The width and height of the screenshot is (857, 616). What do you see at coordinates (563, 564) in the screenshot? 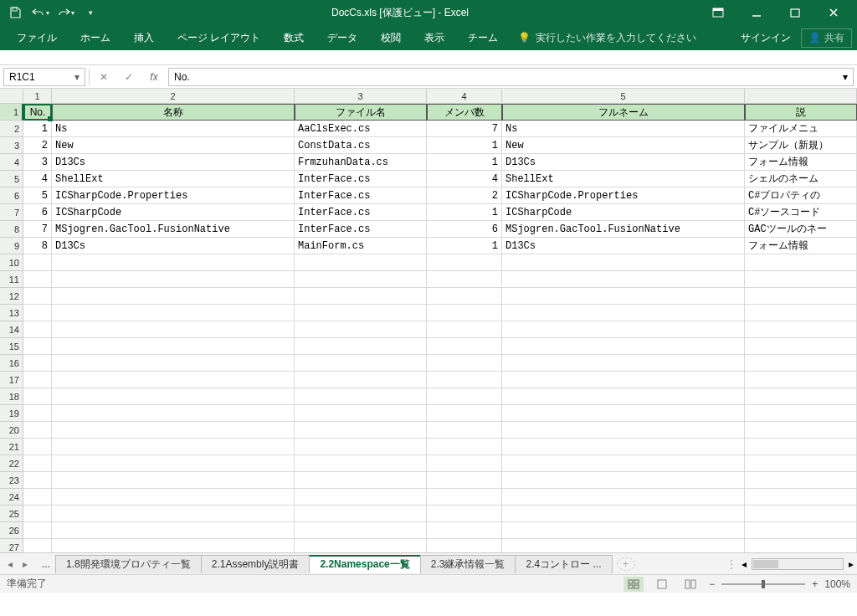
I see `sheet-tab: 2.4コントロー ...` at bounding box center [563, 564].